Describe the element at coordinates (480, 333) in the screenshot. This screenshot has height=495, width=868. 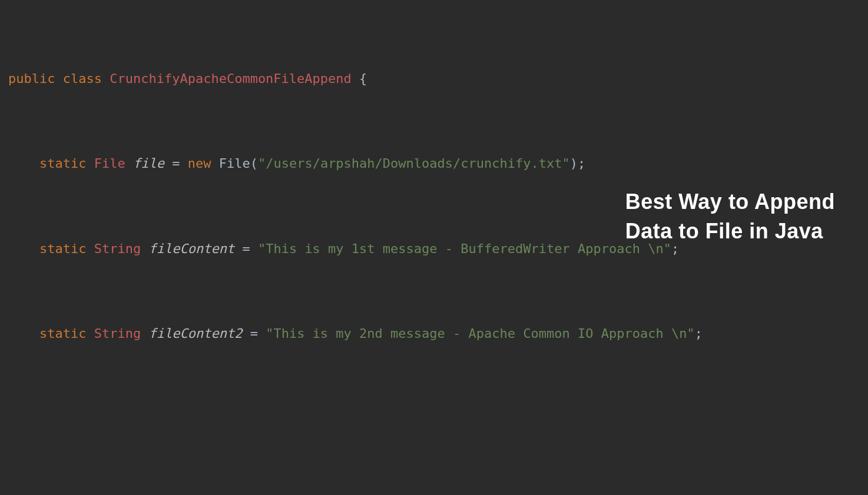
I see `string-literal: "This is my 2nd message - Apache Common …` at that location.